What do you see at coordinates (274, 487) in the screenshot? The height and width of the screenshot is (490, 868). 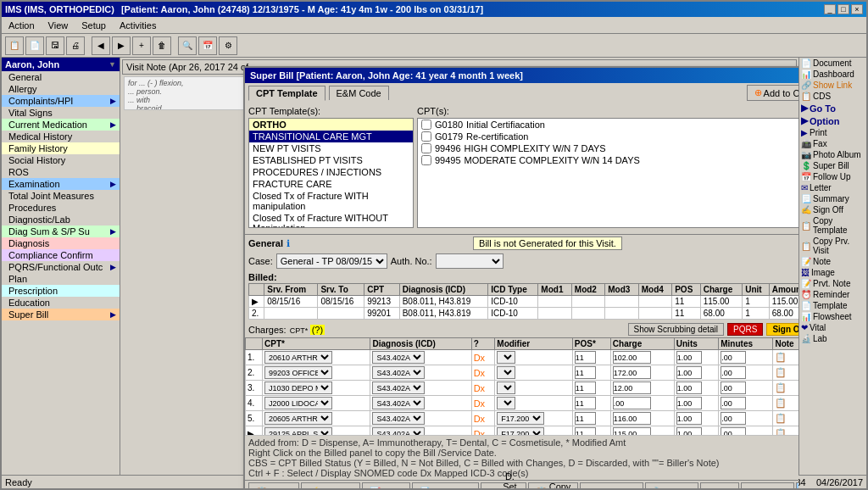 I see `copy-button: 📋 Copy` at bounding box center [274, 487].